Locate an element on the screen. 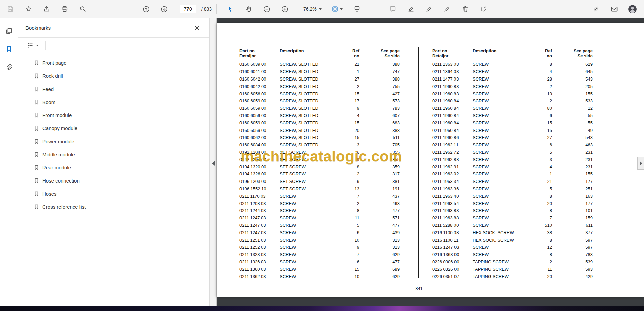 The height and width of the screenshot is (311, 644). fill-sign-button is located at coordinates (447, 9).